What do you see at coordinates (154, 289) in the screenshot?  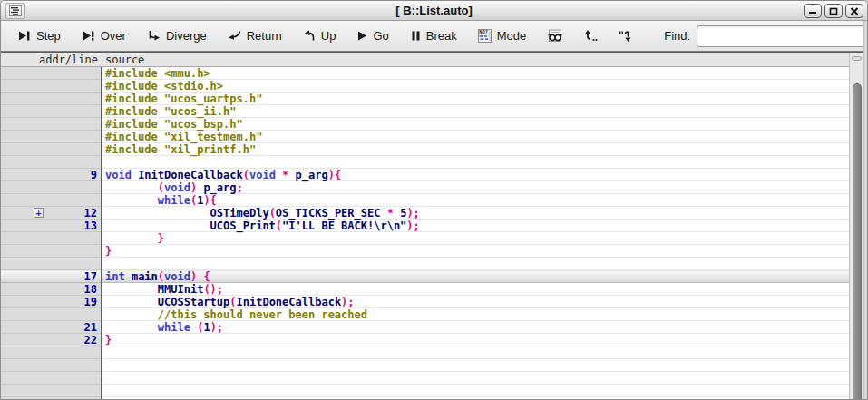 I see `code-segment: MMUInit` at bounding box center [154, 289].